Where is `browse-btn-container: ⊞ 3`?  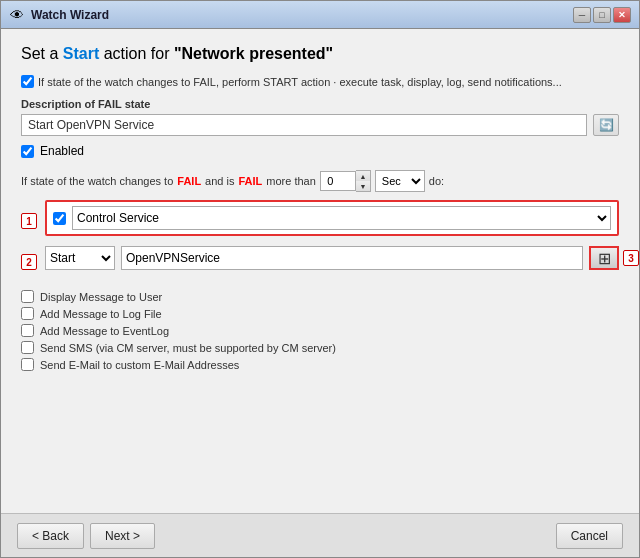 browse-btn-container: ⊞ 3 is located at coordinates (604, 258).